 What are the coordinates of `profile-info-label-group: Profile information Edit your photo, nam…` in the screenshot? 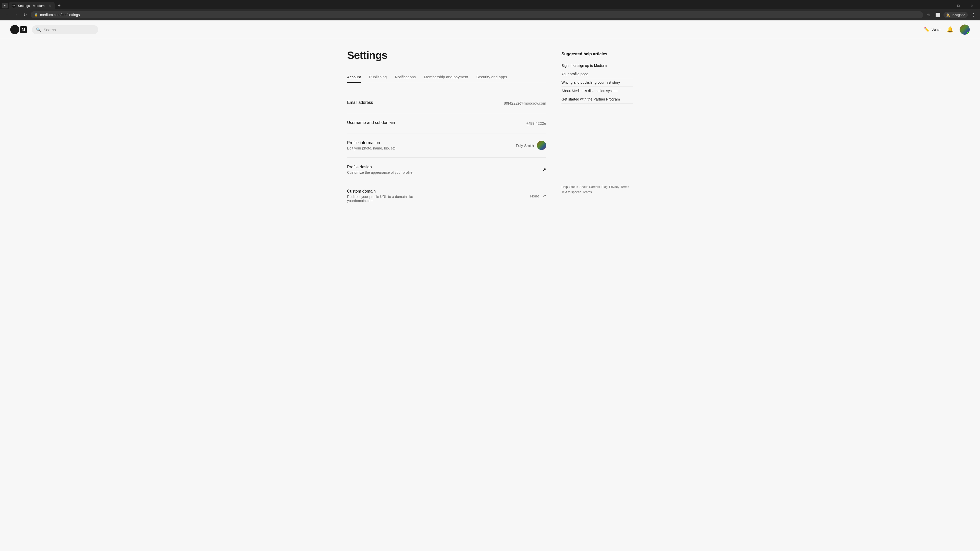 It's located at (385, 145).